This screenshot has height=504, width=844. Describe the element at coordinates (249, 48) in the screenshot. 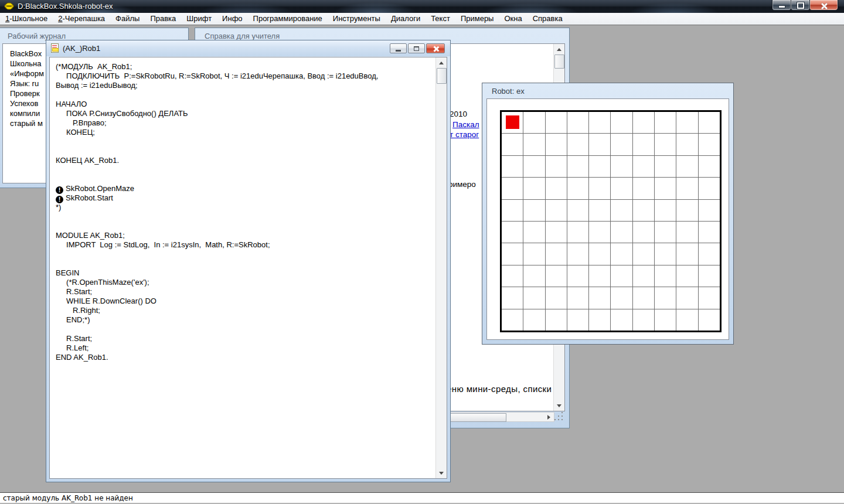

I see `code-window-title: (AK_)Rob1` at that location.